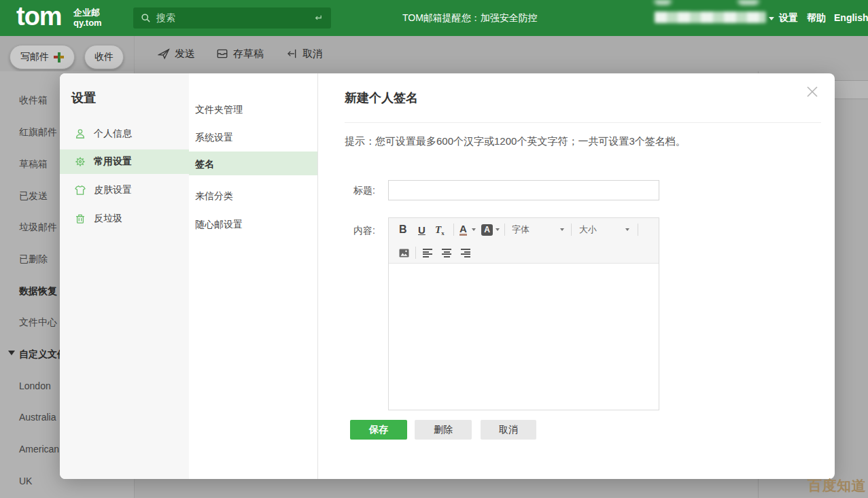 The height and width of the screenshot is (498, 868). What do you see at coordinates (318, 18) in the screenshot?
I see `enter-icon` at bounding box center [318, 18].